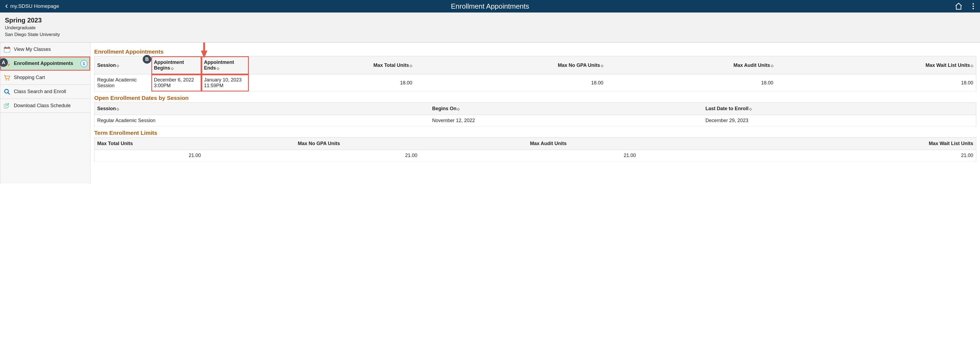  What do you see at coordinates (511, 83) in the screenshot?
I see `cell-max-nogpa: 18.00` at bounding box center [511, 83].